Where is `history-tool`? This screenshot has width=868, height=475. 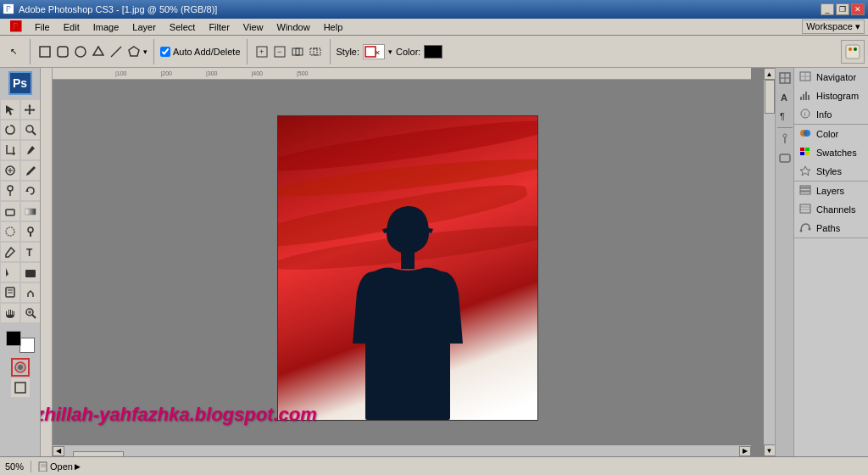
history-tool is located at coordinates (31, 191).